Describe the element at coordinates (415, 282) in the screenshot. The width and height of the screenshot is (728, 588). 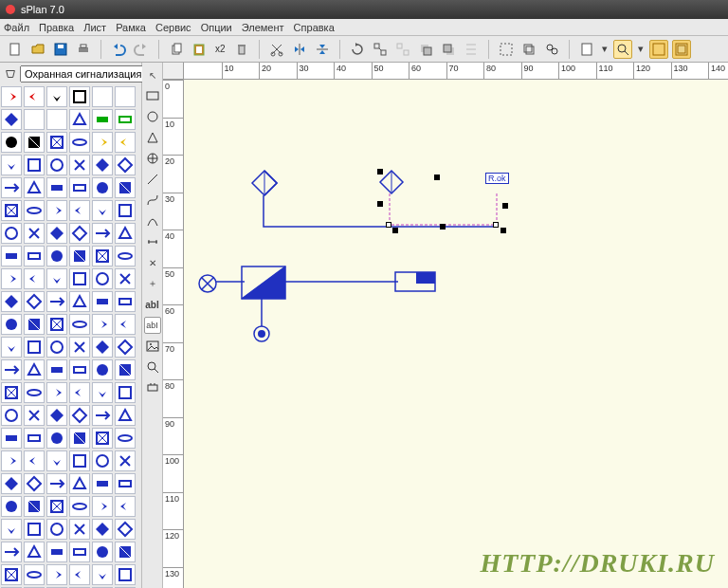
I see `block-symbol` at that location.